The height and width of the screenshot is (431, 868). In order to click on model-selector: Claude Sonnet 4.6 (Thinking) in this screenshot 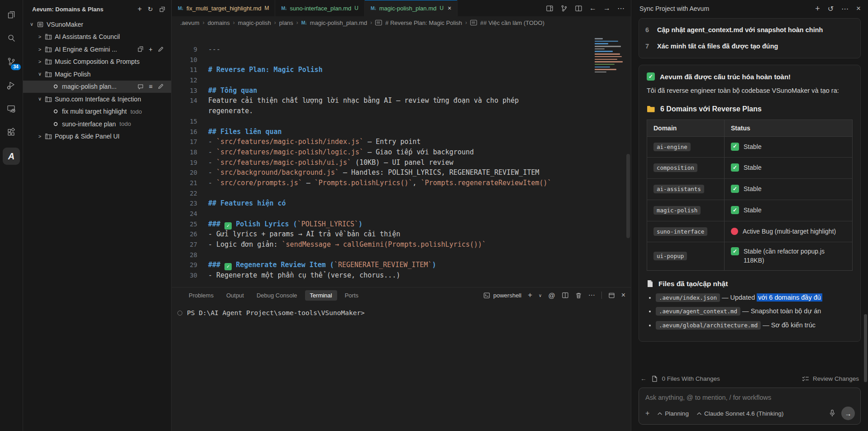, I will do `click(740, 414)`.